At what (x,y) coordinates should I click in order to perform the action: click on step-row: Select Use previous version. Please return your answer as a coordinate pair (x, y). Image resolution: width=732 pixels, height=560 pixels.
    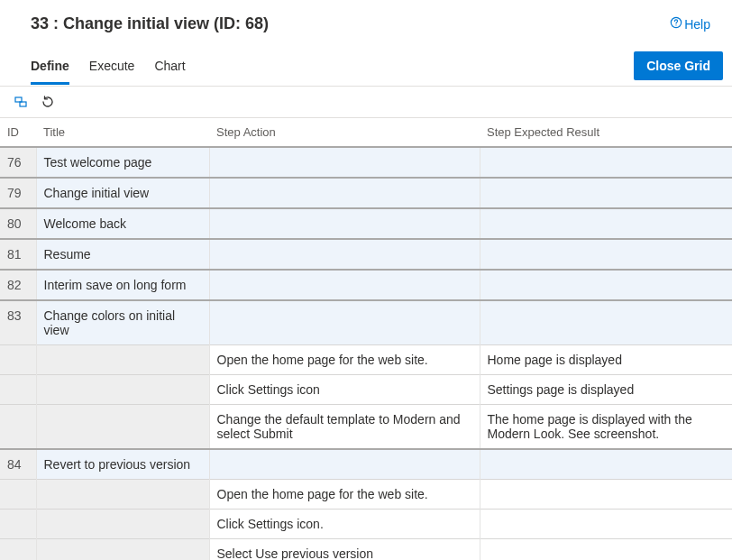
    Looking at the image, I should click on (366, 550).